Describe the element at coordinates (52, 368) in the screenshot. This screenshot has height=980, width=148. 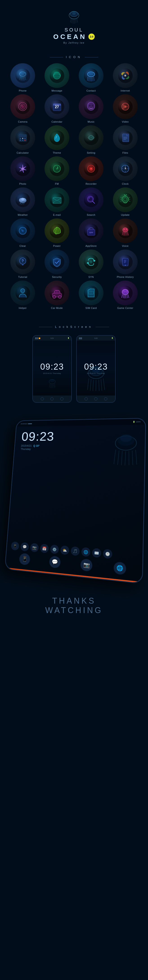
I see `phone-screen-1: 09:23 2015/4/21 Thursday` at that location.